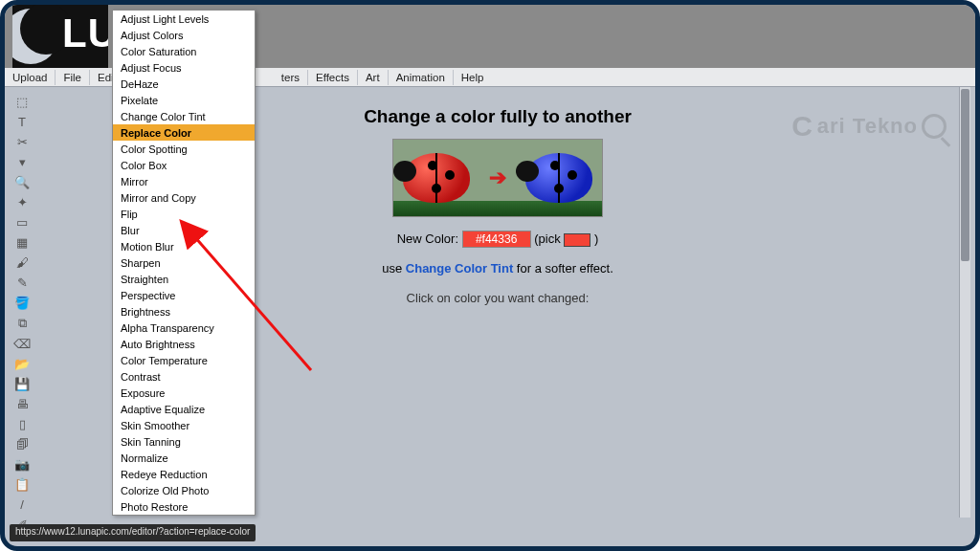 The height and width of the screenshot is (551, 980). Describe the element at coordinates (184, 99) in the screenshot. I see `dropdown-item-pixelate: Pixelate` at that location.